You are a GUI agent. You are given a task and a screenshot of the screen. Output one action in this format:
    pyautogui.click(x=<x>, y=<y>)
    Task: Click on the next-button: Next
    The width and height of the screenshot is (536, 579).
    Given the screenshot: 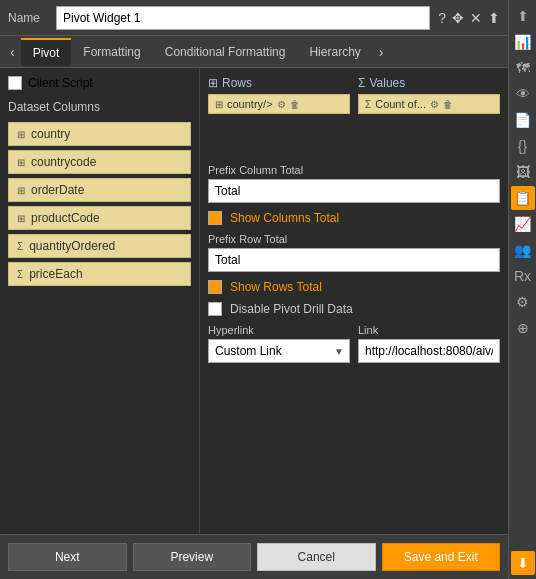 What is the action you would take?
    pyautogui.click(x=68, y=557)
    